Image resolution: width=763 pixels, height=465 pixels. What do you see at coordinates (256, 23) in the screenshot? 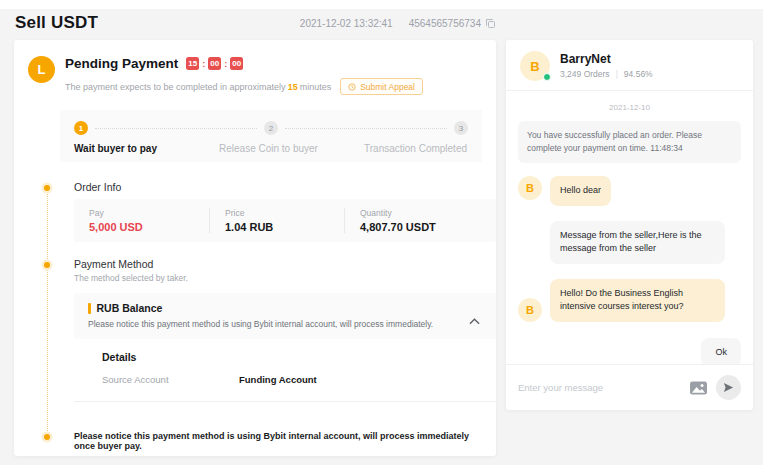
I see `page-header: Sell USDT 2021-12-02 13:32:41 4564565756…` at bounding box center [256, 23].